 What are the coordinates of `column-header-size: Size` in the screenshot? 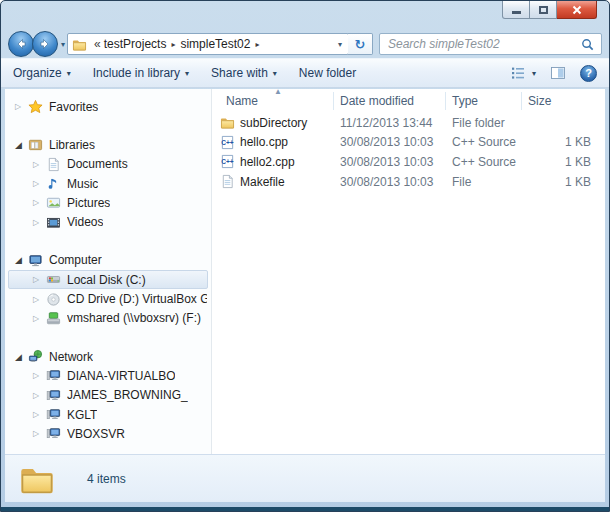 It's located at (564, 101).